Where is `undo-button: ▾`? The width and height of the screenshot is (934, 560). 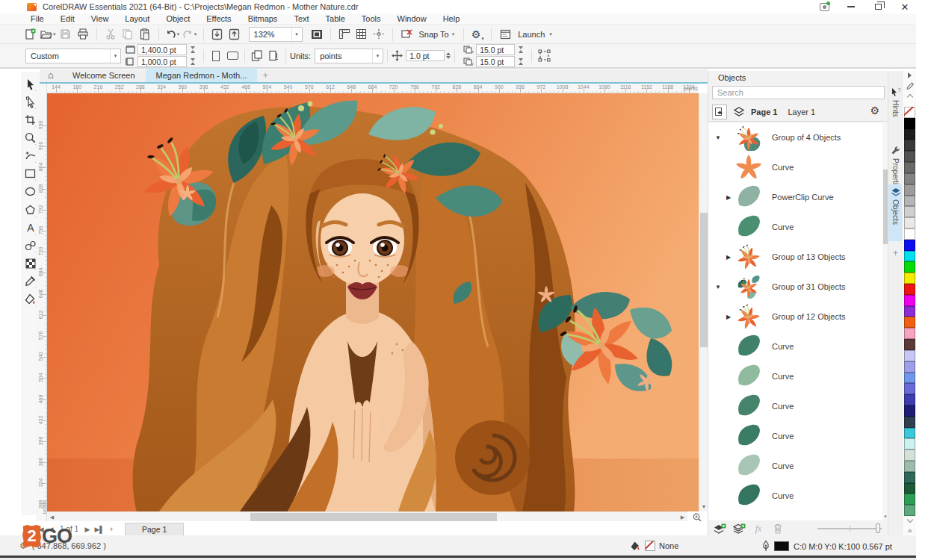 undo-button: ▾ is located at coordinates (173, 34).